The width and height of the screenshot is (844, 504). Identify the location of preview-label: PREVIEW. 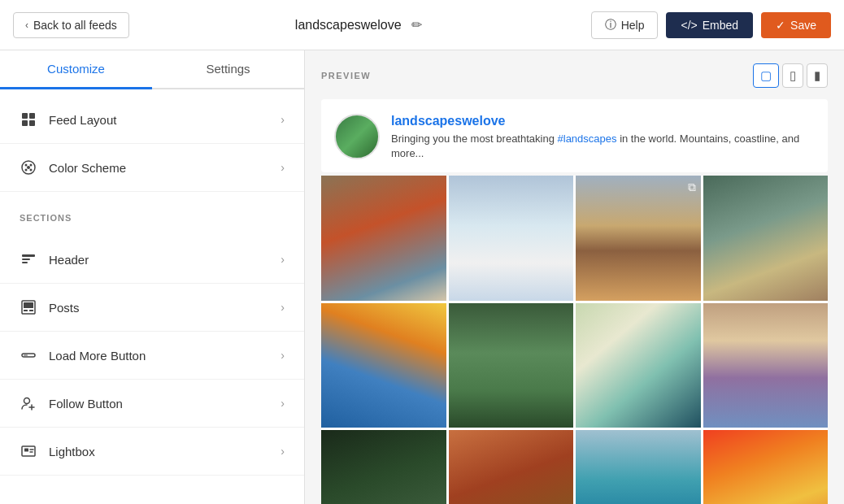
(346, 76).